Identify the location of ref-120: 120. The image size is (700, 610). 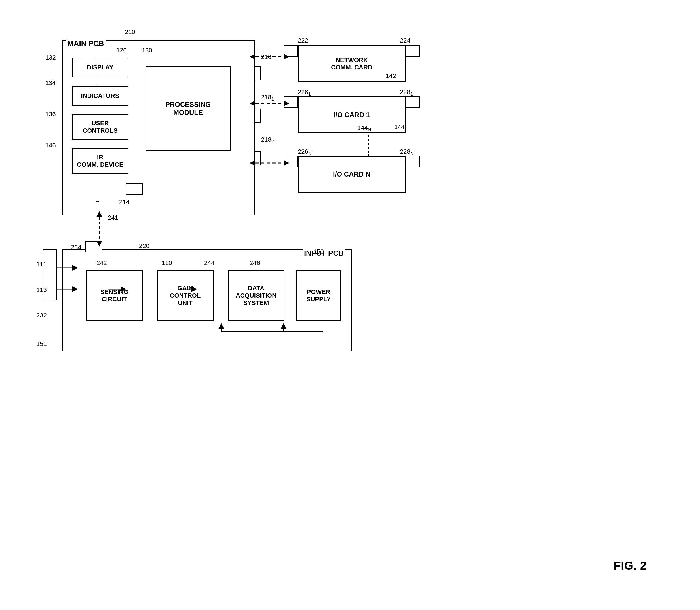
(121, 50).